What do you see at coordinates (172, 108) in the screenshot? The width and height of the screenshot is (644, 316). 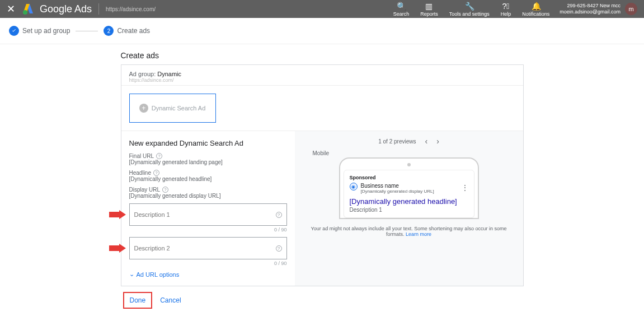 I see `dynamic-search-ad-tile: + Dynamic Search Ad` at bounding box center [172, 108].